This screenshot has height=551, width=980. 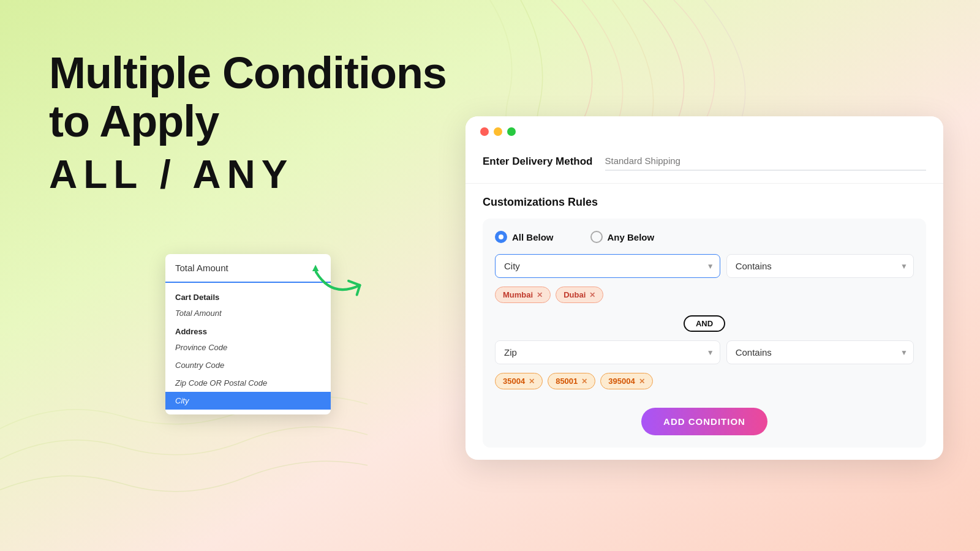 I want to click on radio-any-below, so click(x=597, y=237).